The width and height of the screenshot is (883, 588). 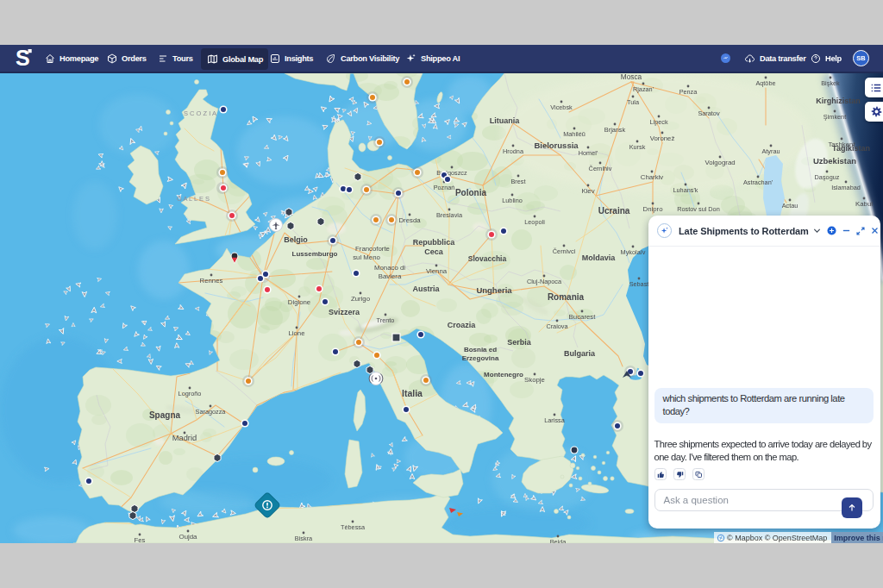 I want to click on svg-text: Madrid, so click(x=185, y=438).